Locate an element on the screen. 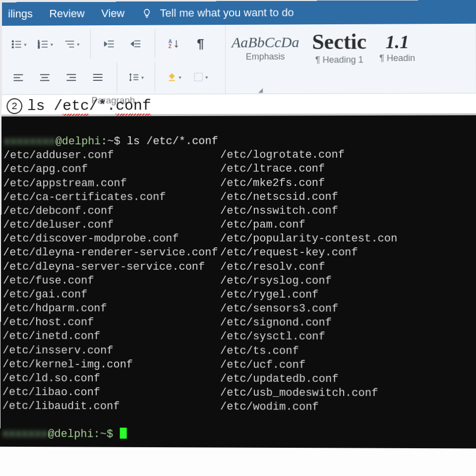 The width and height of the screenshot is (476, 476). terminal-file: /etc/netscsid.conf is located at coordinates (348, 197).